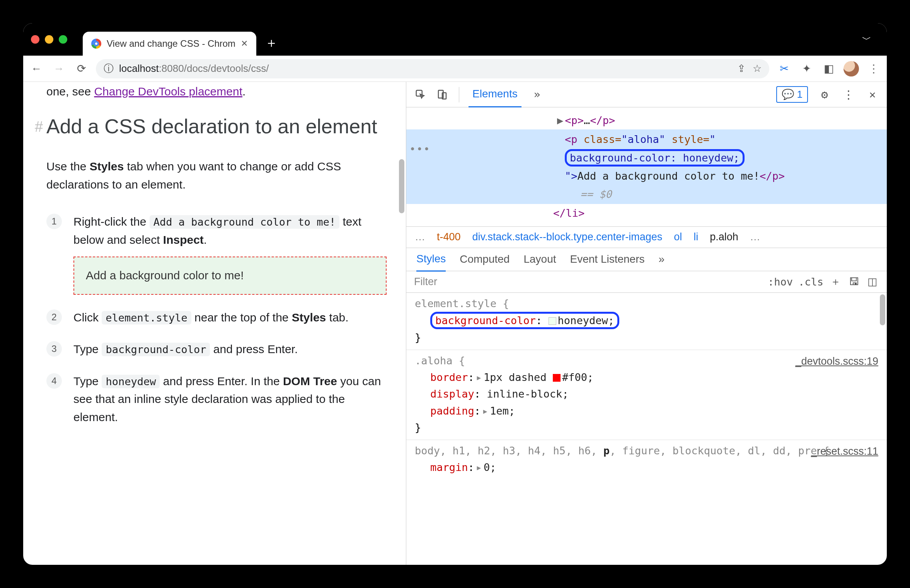 The image size is (910, 588). What do you see at coordinates (49, 39) in the screenshot?
I see `traffic-lights` at bounding box center [49, 39].